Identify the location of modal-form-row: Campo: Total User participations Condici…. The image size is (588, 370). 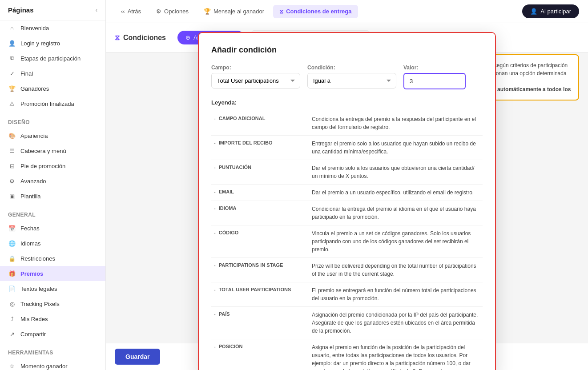
(347, 77).